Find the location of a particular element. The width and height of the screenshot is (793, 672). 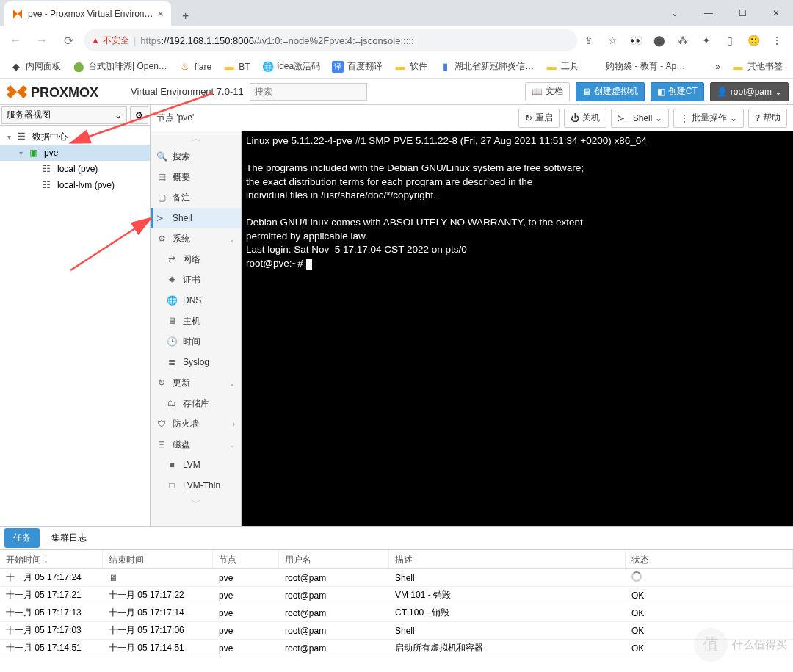

tab-tasks: 任务 is located at coordinates (22, 538).